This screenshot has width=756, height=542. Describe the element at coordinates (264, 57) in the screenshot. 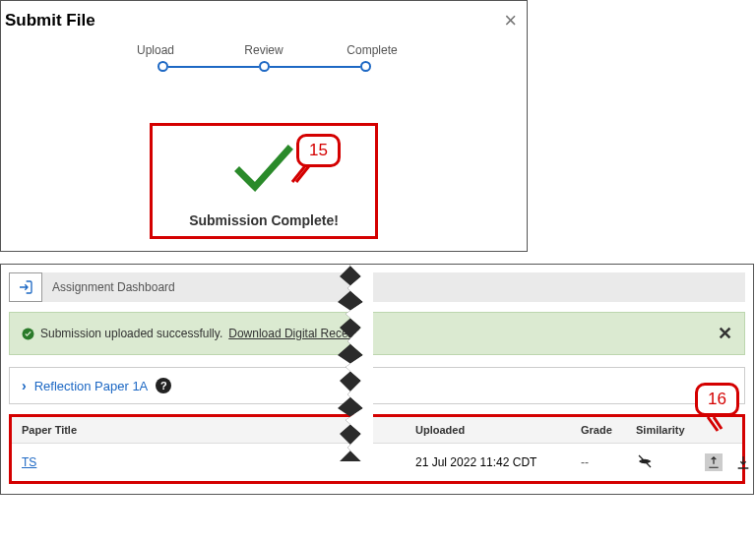

I see `stepper: Upload Review Complete` at that location.